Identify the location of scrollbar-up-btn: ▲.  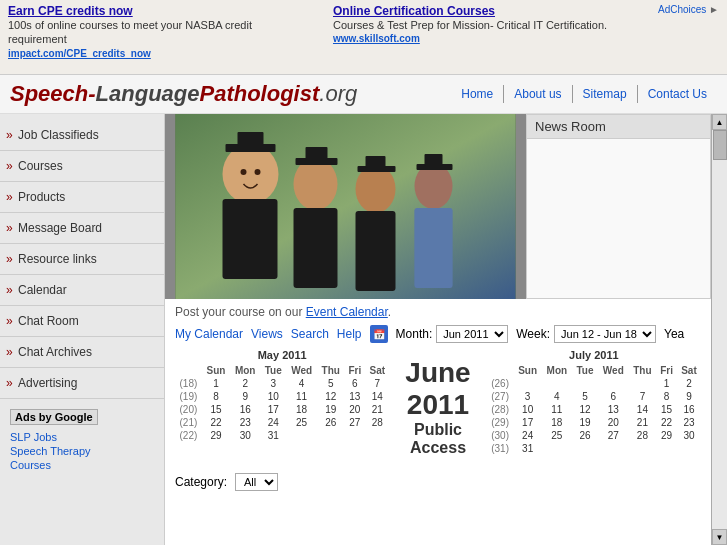
(720, 122).